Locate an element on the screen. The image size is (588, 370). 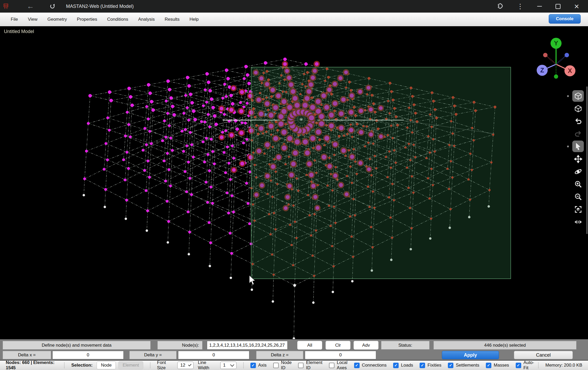
menu-geometry: Geometry is located at coordinates (57, 19).